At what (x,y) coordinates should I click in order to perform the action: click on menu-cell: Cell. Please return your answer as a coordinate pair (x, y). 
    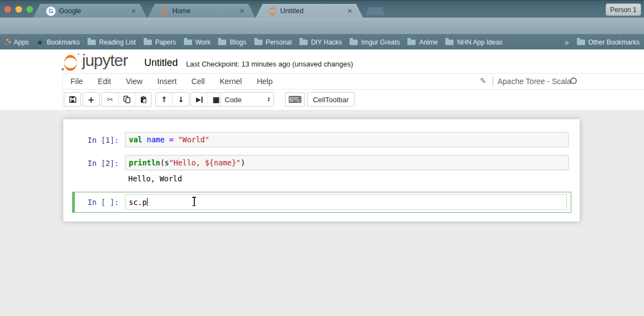
    Looking at the image, I should click on (198, 81).